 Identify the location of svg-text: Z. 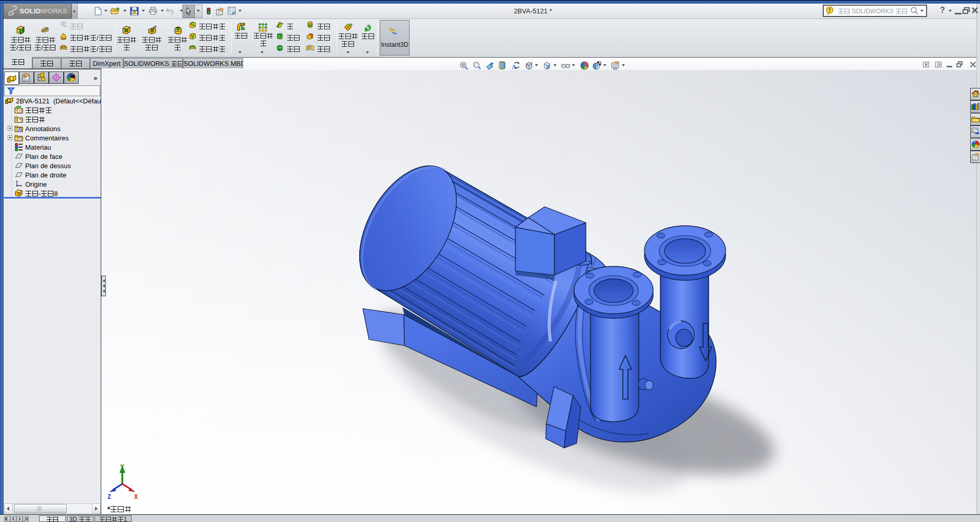
(109, 496).